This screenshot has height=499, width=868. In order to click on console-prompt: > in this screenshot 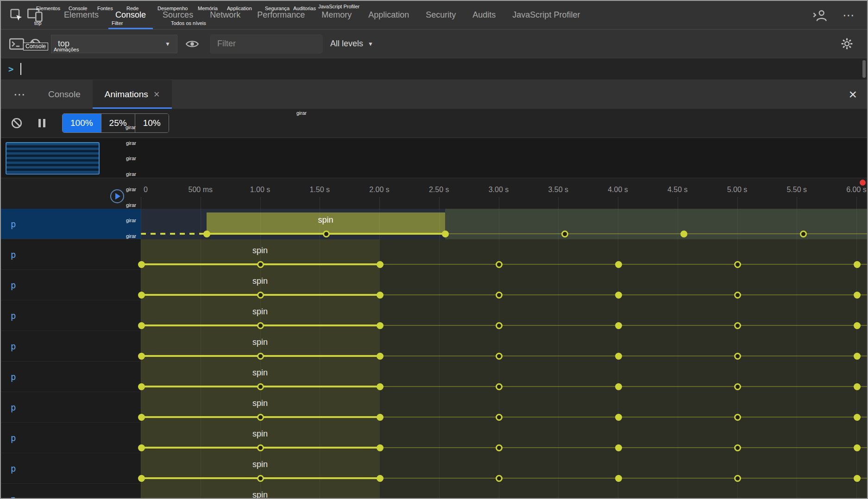, I will do `click(434, 69)`.